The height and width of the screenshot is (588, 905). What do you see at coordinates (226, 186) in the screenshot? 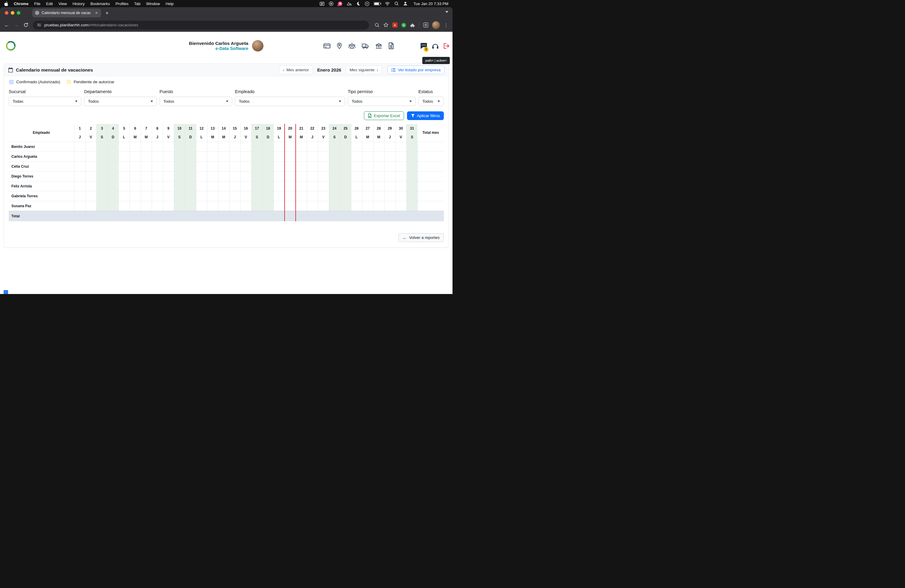
I see `employee-row: Feliz Arriola` at bounding box center [226, 186].